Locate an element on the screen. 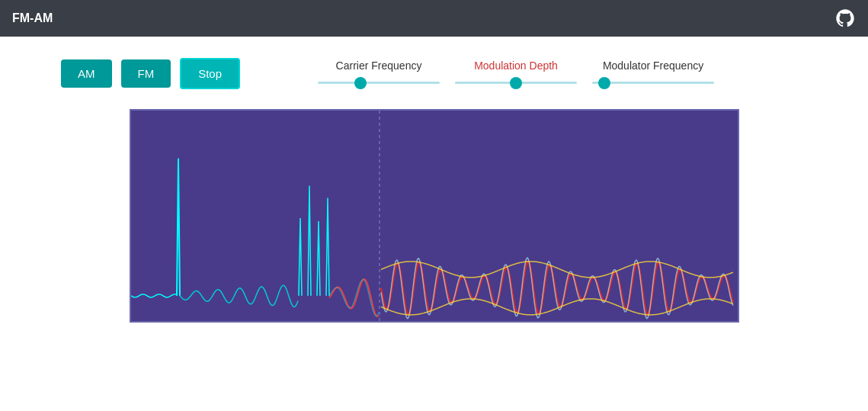 The image size is (868, 411). carrier-frequency-group: Carrier Frequency is located at coordinates (379, 74).